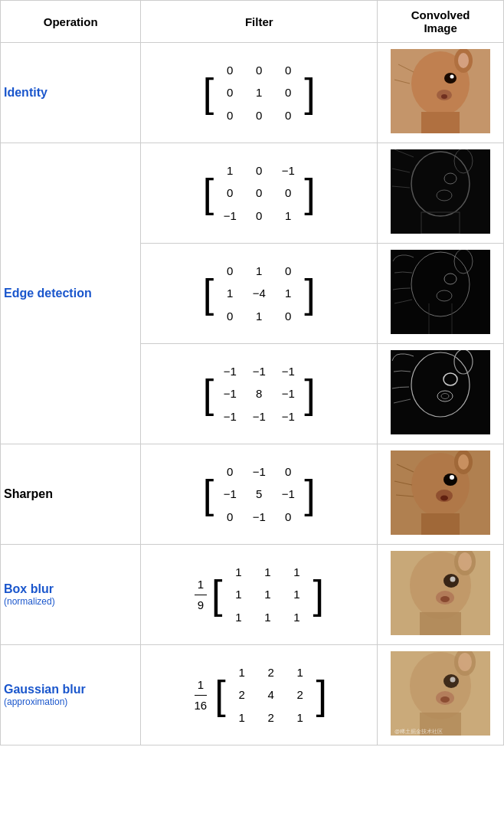 The width and height of the screenshot is (504, 829). Describe the element at coordinates (70, 595) in the screenshot. I see `op-cell-boxblur: Box blur (normalized)` at that location.